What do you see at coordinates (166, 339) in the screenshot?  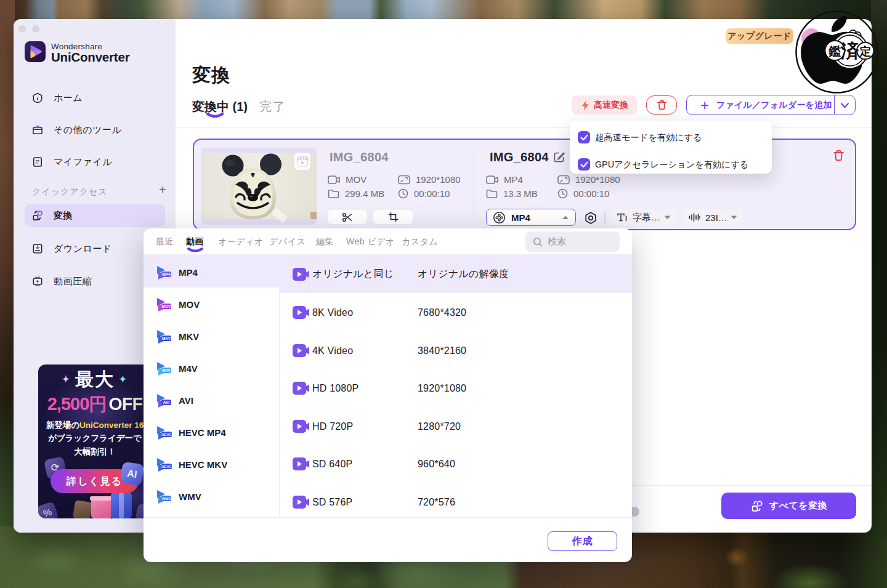 I see `svg-text: MKV` at bounding box center [166, 339].